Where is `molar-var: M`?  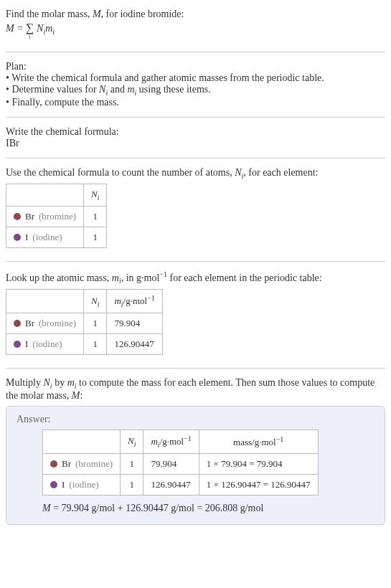
molar-var: M is located at coordinates (47, 508).